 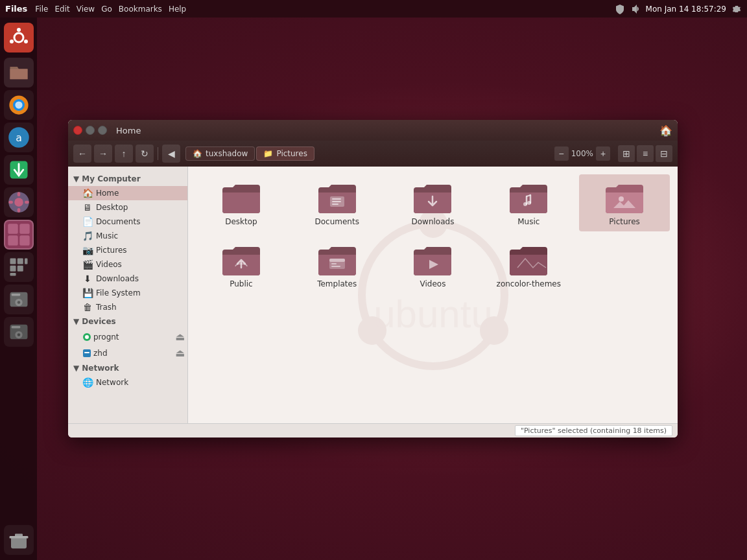 I want to click on sidebar-item-zhd: zhd ⏏, so click(x=128, y=353).